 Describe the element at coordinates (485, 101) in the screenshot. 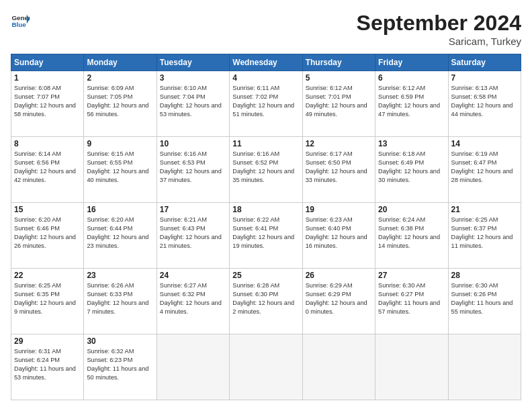

I see `day-info: Sunrise: 6:13 AM Sunset: 6:58 PM Dayligh…` at that location.